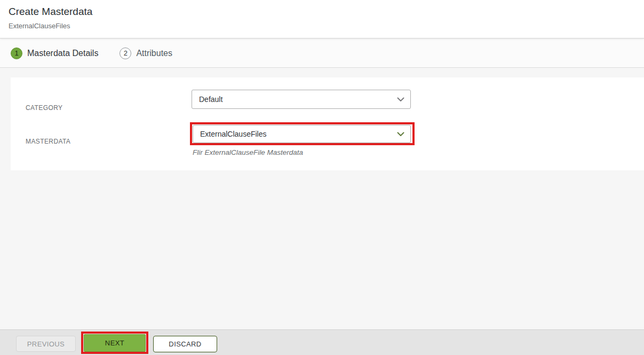 The width and height of the screenshot is (644, 355). Describe the element at coordinates (146, 53) in the screenshot. I see `step-attributes: 2 Attributes` at that location.